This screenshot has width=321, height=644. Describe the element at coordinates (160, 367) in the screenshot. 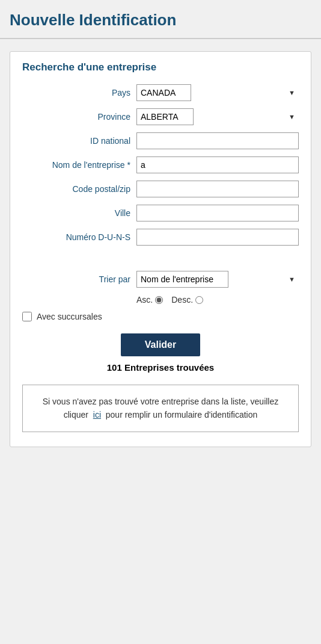

I see `results-text: 101 Entreprises trouvées` at that location.